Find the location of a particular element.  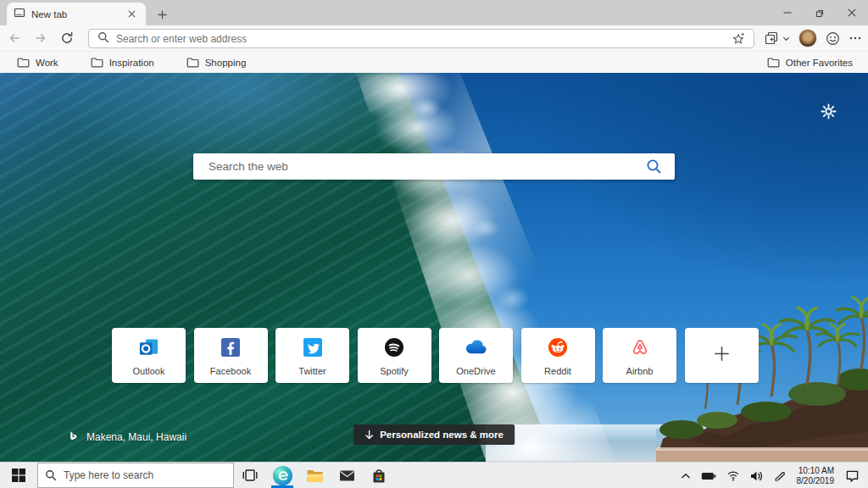

battery-icon is located at coordinates (709, 475).